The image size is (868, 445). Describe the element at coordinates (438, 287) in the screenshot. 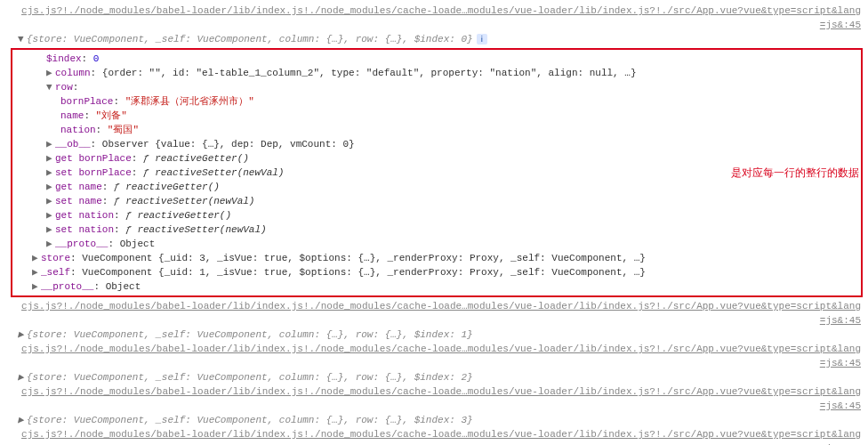

I see `prop-proto2: ▶__proto__: Object` at that location.